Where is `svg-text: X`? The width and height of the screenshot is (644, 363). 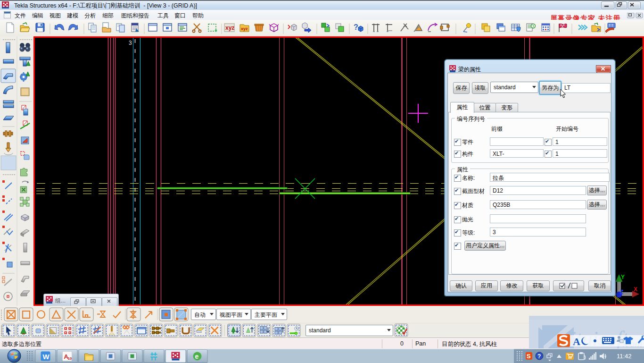
svg-text: X is located at coordinates (636, 289).